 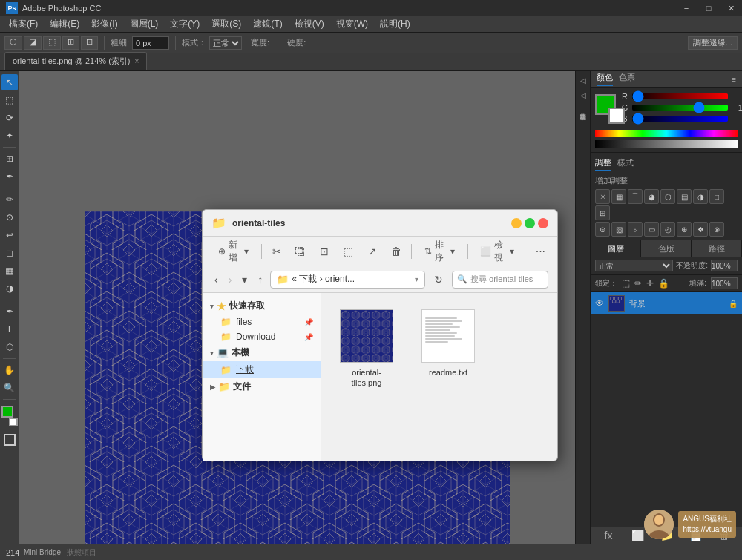 I want to click on toolbar-btn-5: ⊡, so click(x=89, y=43).